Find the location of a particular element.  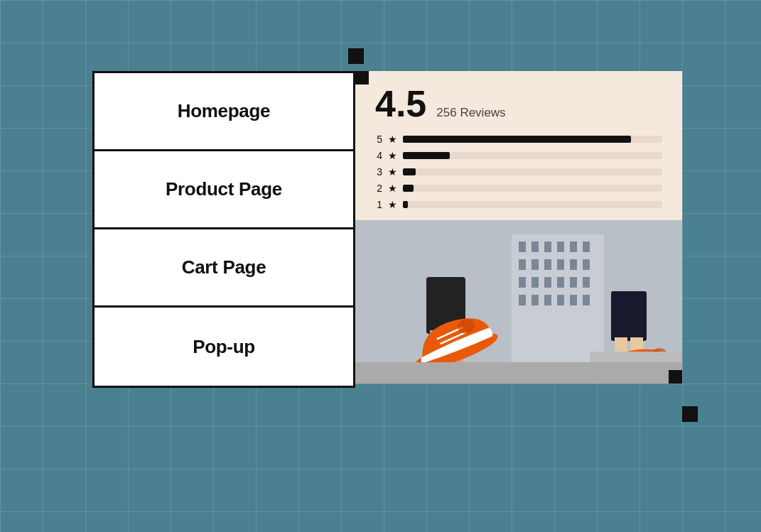

card-corner-bottom-right is located at coordinates (675, 376).